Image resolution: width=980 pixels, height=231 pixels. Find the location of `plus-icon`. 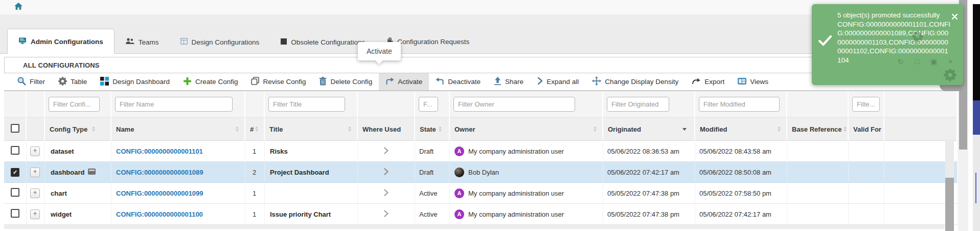

plus-icon is located at coordinates (187, 82).